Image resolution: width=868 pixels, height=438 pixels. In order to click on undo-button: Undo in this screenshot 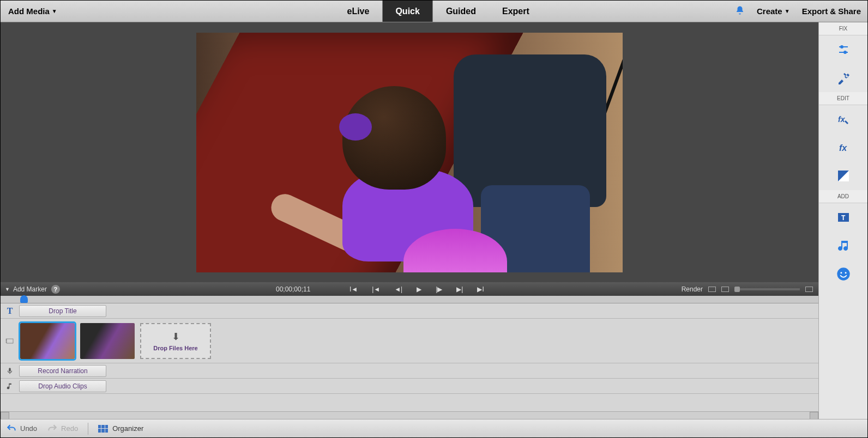, I will do `click(22, 429)`.